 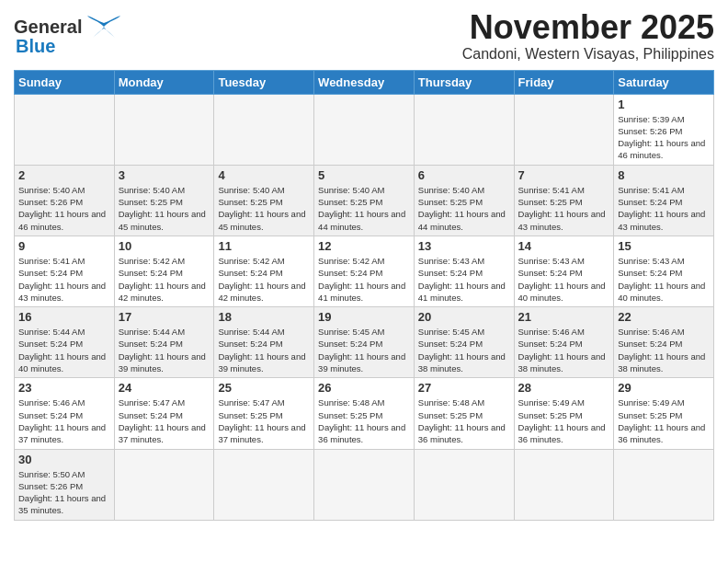 I want to click on logo-blue-text: Blue, so click(x=35, y=46).